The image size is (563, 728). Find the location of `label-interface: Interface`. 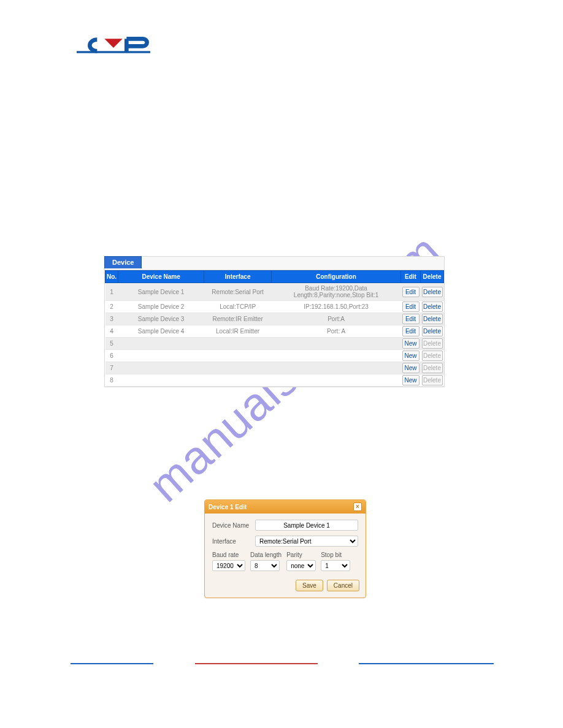

label-interface: Interface is located at coordinates (234, 542).